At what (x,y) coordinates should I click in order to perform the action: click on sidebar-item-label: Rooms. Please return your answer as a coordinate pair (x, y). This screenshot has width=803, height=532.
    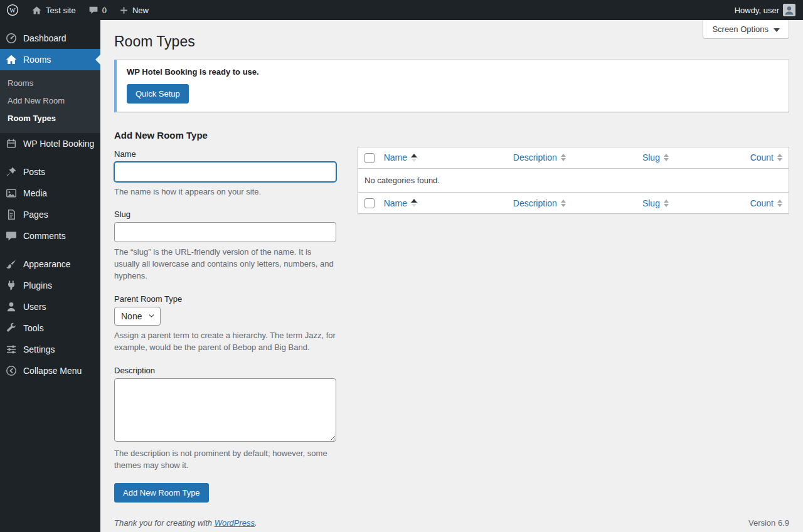
    Looking at the image, I should click on (37, 60).